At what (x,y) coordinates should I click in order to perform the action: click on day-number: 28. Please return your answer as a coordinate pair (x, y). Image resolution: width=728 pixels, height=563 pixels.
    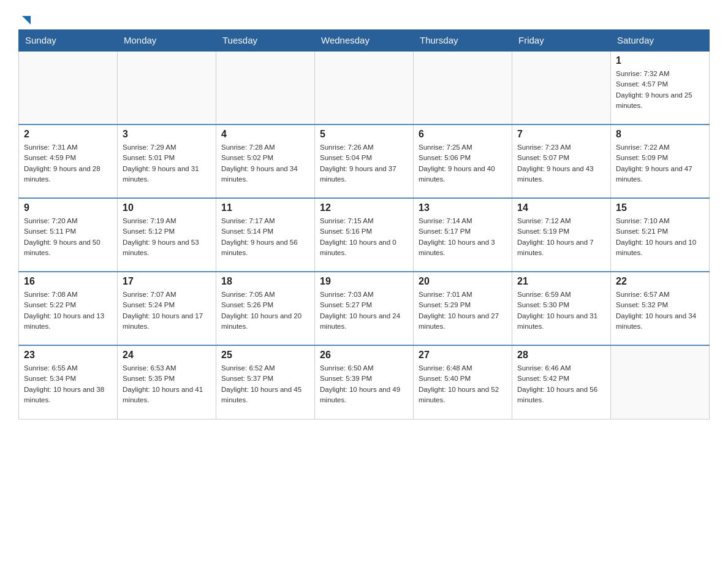
    Looking at the image, I should click on (561, 355).